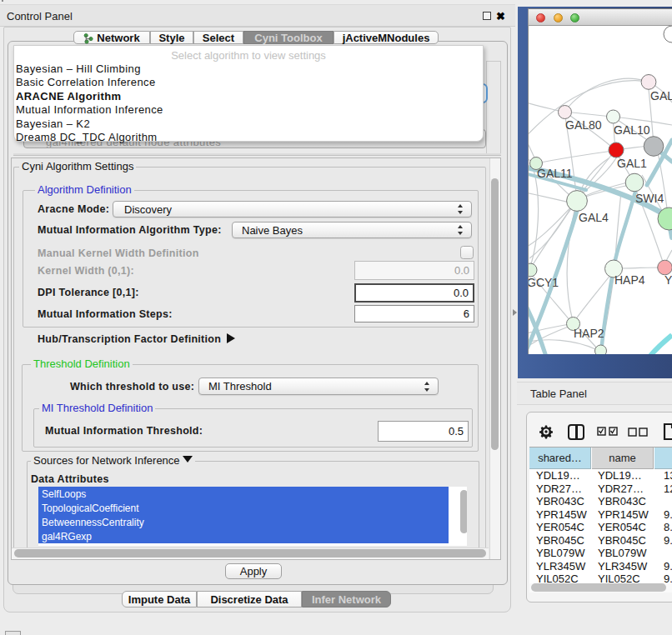 This screenshot has width=672, height=635. I want to click on svg-text: GAL80, so click(584, 125).